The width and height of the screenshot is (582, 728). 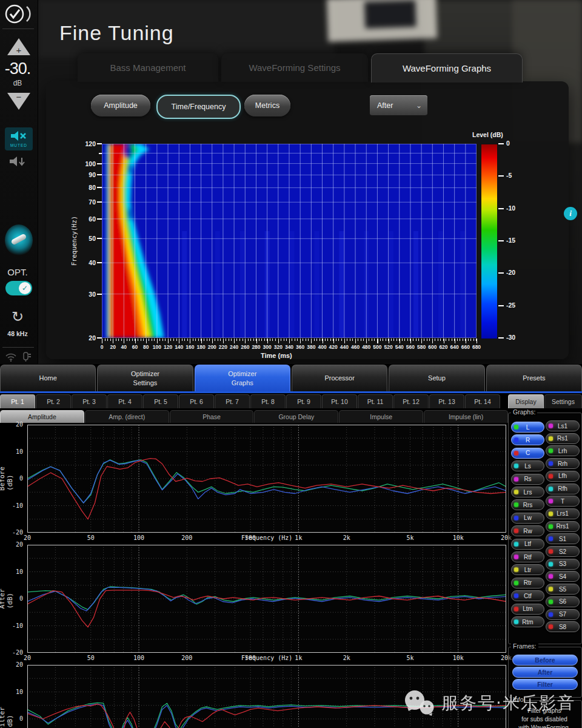 I want to click on pt-tab-2: Pt. 2, so click(x=53, y=402).